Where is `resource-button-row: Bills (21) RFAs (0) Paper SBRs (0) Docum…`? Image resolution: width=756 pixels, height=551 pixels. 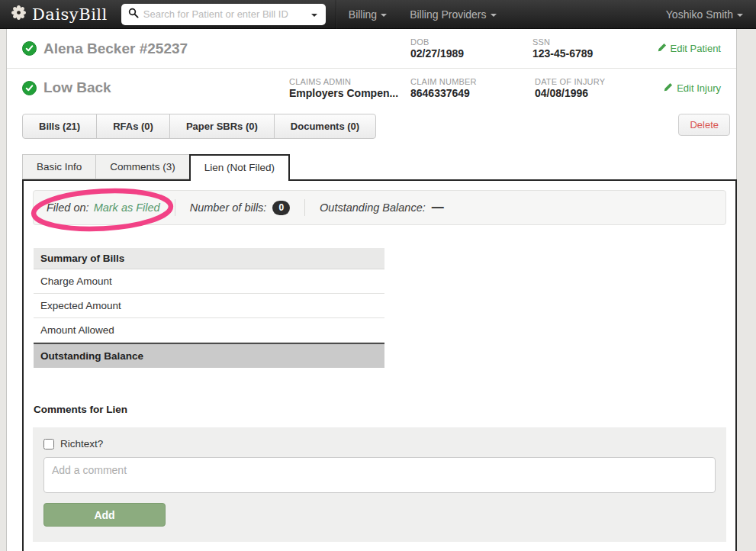 resource-button-row: Bills (21) RFAs (0) Paper SBRs (0) Docum… is located at coordinates (372, 124).